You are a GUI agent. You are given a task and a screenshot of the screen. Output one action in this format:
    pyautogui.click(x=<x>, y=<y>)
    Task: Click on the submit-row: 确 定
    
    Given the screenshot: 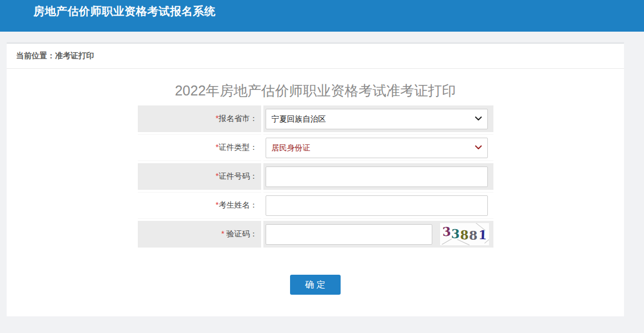 What is the action you would take?
    pyautogui.click(x=316, y=285)
    